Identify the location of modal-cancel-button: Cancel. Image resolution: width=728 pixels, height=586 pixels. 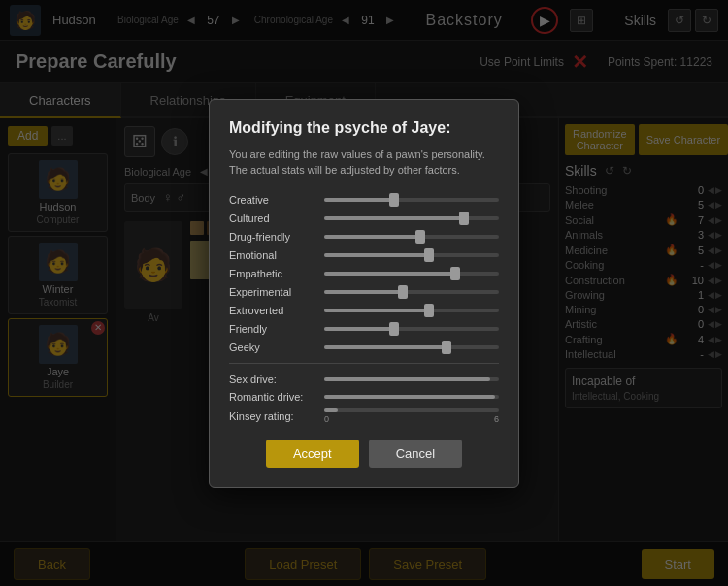
(415, 454).